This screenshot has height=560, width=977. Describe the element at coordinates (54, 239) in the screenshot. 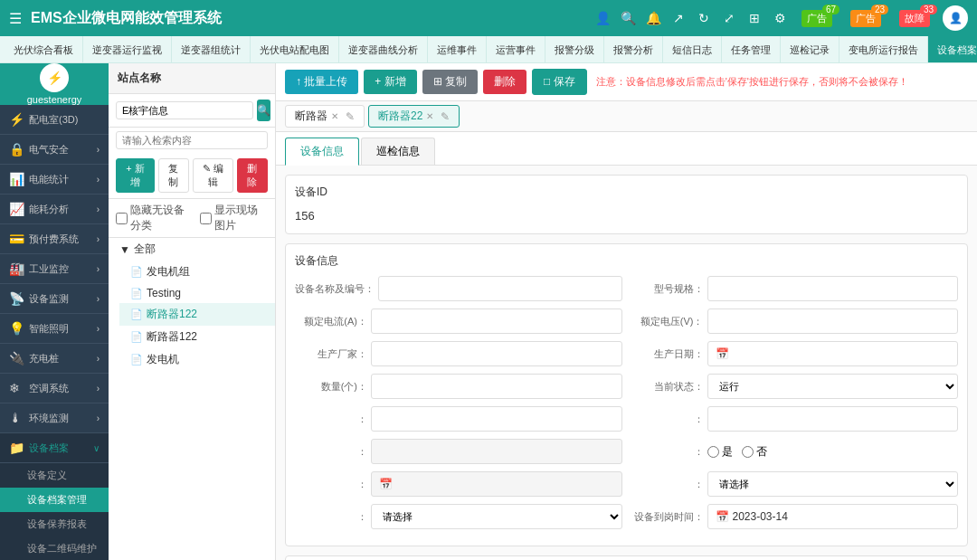

I see `sidebar-item-prepaid: 💳 预付费系统 ›` at that location.